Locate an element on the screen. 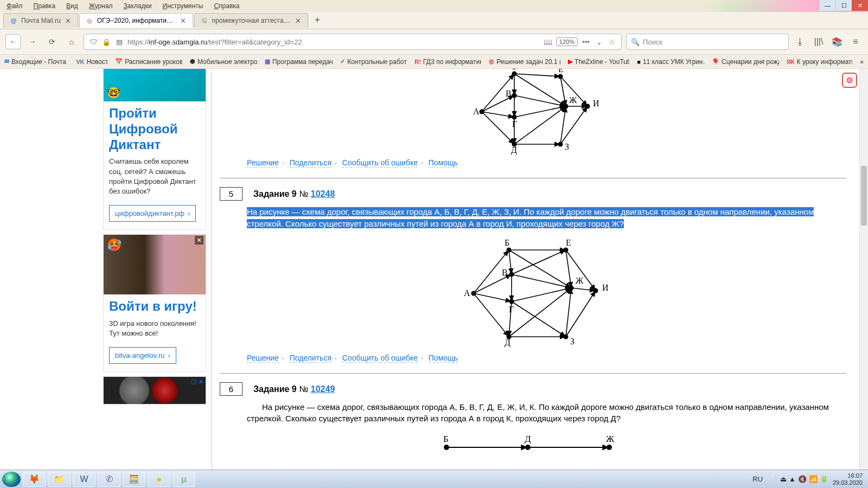  bookmark-3: ⬢Мобильное электро… is located at coordinates (224, 62).